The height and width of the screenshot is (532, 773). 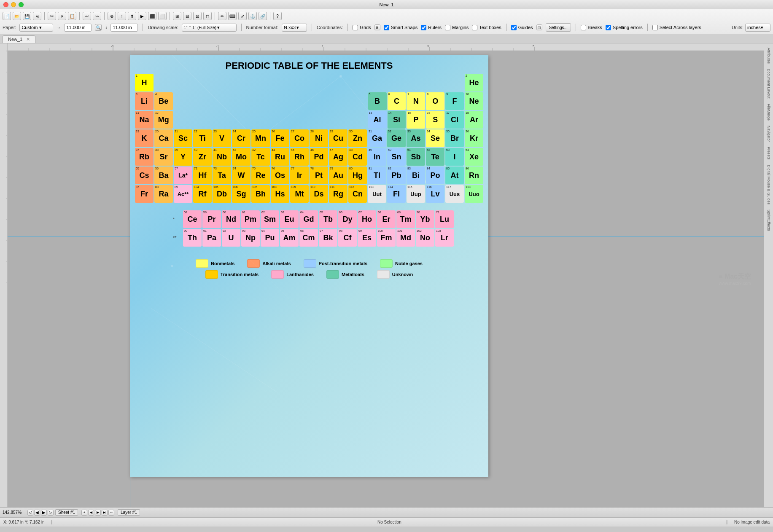 What do you see at coordinates (294, 28) in the screenshot?
I see `number-format-select: N.xx3 ▾` at bounding box center [294, 28].